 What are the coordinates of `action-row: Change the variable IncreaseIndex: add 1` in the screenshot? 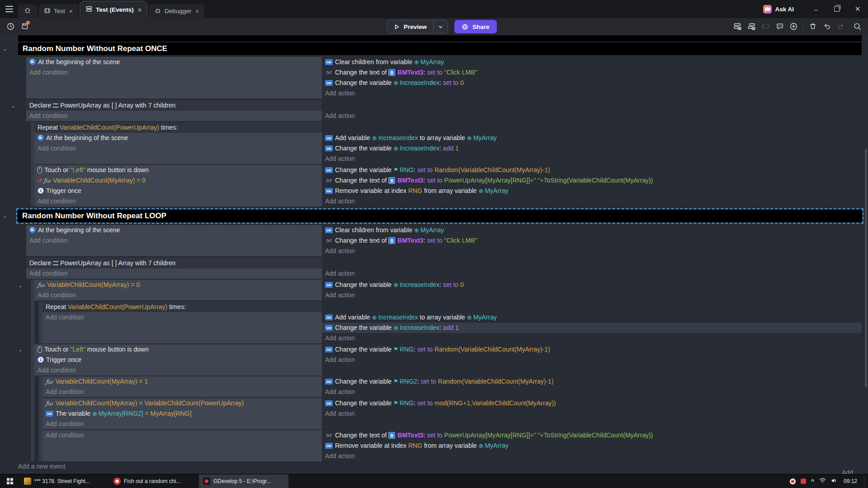 It's located at (592, 148).